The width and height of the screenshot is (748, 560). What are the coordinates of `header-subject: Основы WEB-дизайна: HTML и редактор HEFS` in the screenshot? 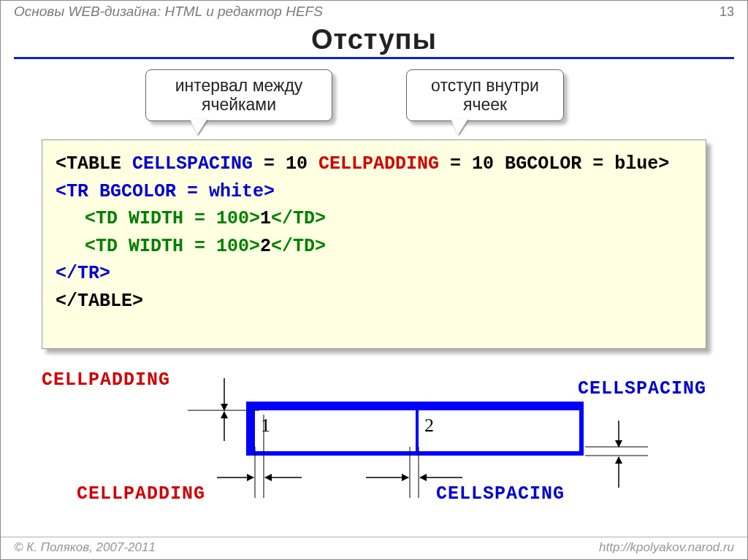 It's located at (168, 12).